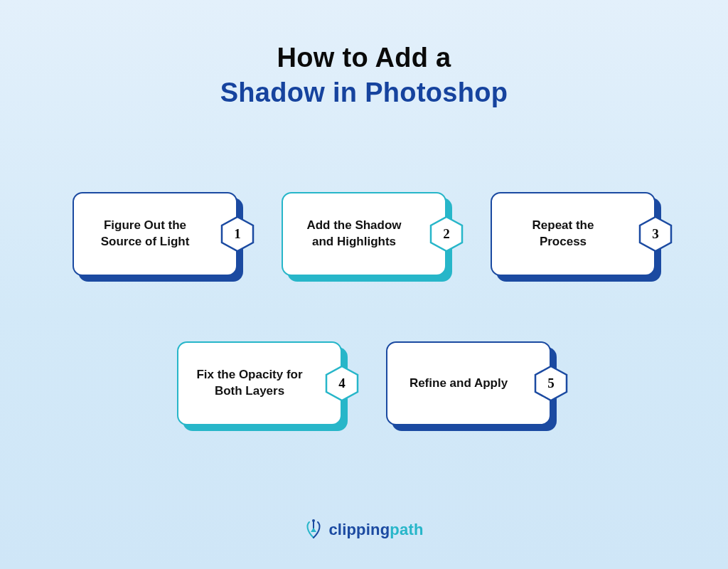  I want to click on step-card: Add the Shadow and Highlights 2, so click(364, 234).